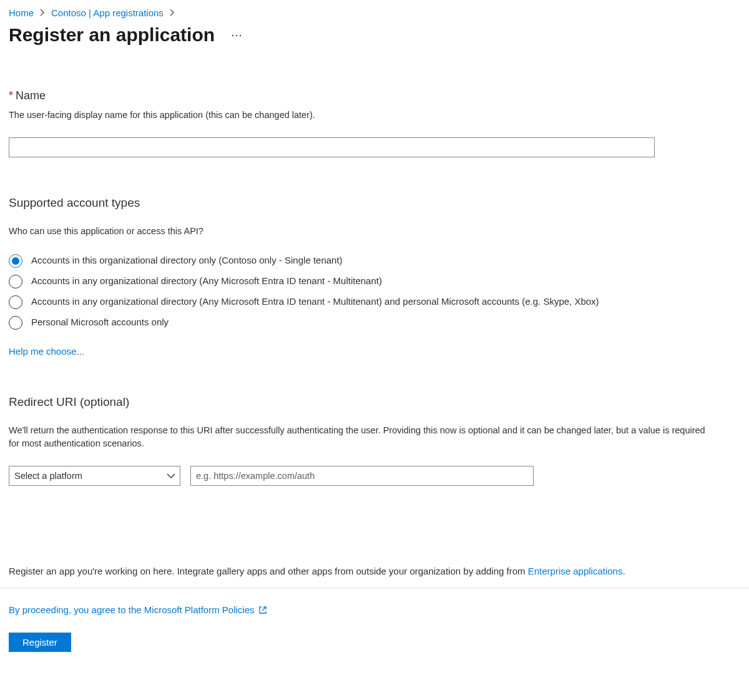  I want to click on breadcrumb-app-registrations-link: Contoso | App registrations, so click(107, 12).